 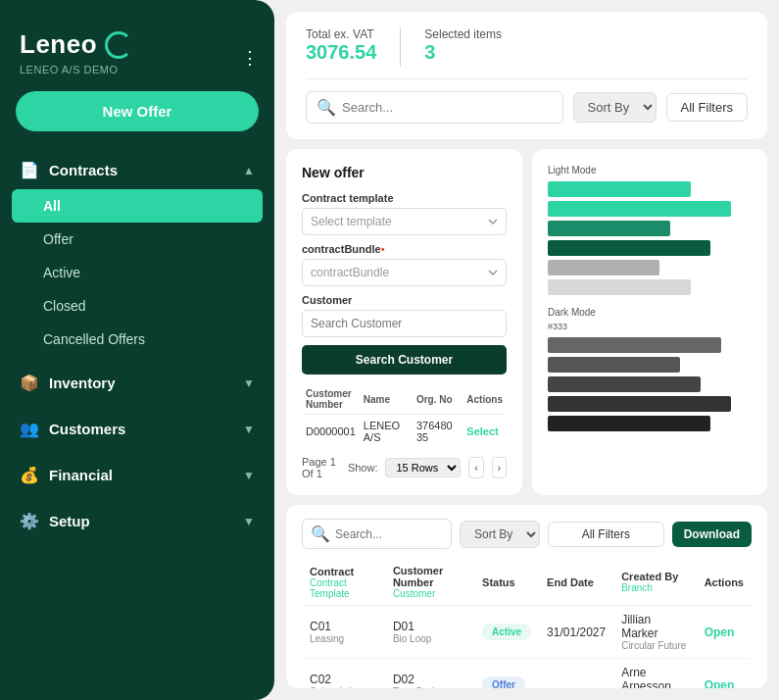 What do you see at coordinates (249, 429) in the screenshot?
I see `chevron-down-customers-icon: ▼` at bounding box center [249, 429].